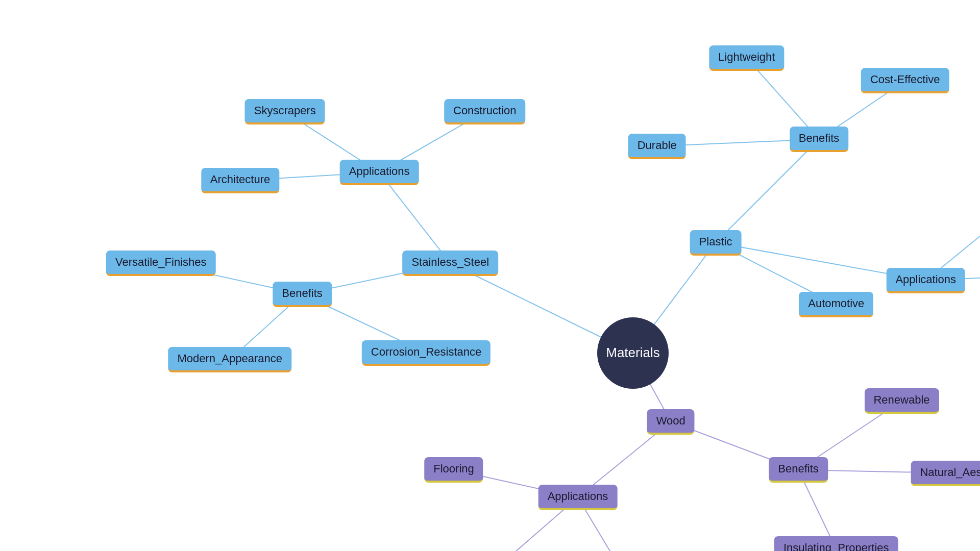  What do you see at coordinates (836, 544) in the screenshot?
I see `node-wood_insulating: Insulating_Properties` at bounding box center [836, 544].